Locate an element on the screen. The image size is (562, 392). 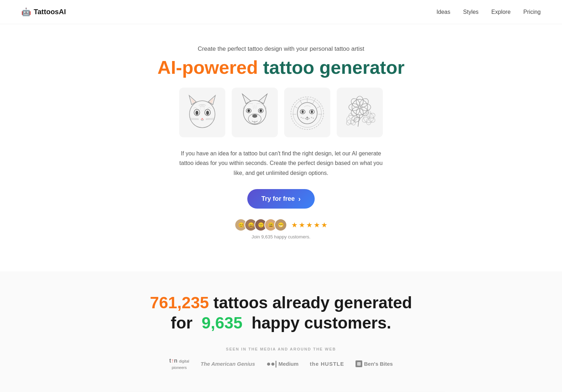
cta-button: Try for free › is located at coordinates (281, 199).